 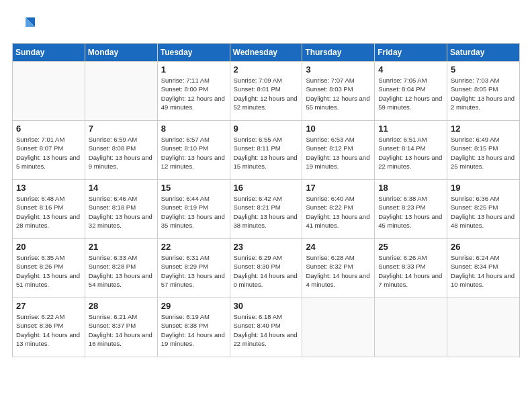 I want to click on day-number: 1, so click(x=193, y=70).